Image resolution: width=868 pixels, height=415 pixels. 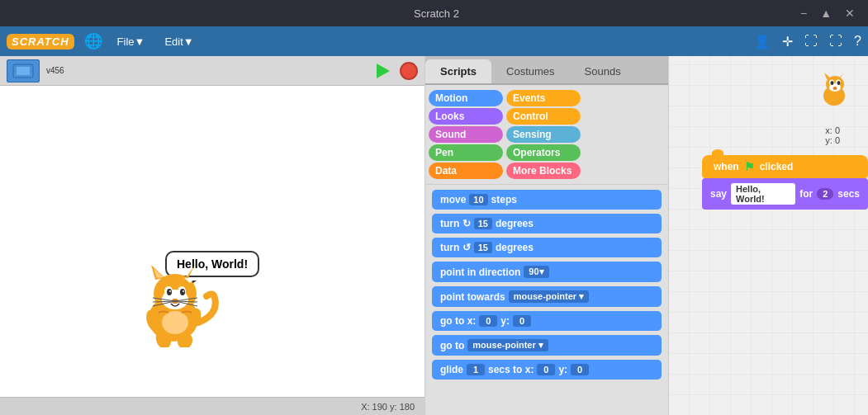 I want to click on titlebar-title: Scratch 2, so click(x=436, y=13).